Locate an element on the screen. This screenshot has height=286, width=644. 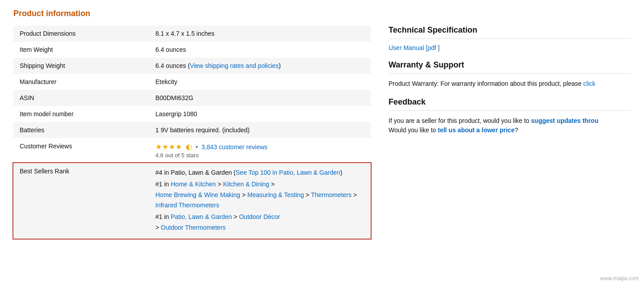
row-label: Product Dimensions is located at coordinates (81, 34).